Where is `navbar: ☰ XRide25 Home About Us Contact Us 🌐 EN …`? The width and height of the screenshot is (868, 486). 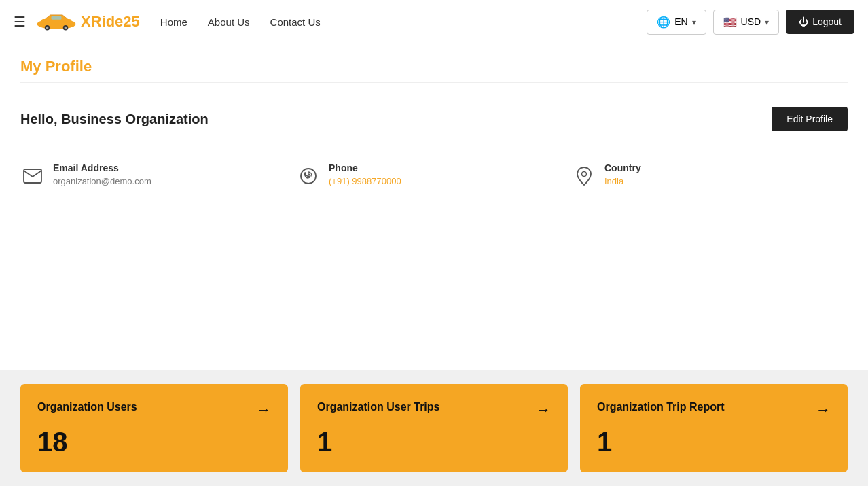 navbar: ☰ XRide25 Home About Us Contact Us 🌐 EN … is located at coordinates (434, 22).